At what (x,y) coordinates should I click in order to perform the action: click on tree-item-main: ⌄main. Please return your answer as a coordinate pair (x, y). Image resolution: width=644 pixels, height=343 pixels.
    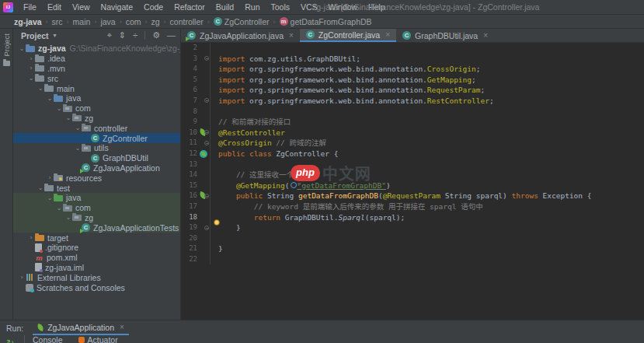
    Looking at the image, I should click on (96, 89).